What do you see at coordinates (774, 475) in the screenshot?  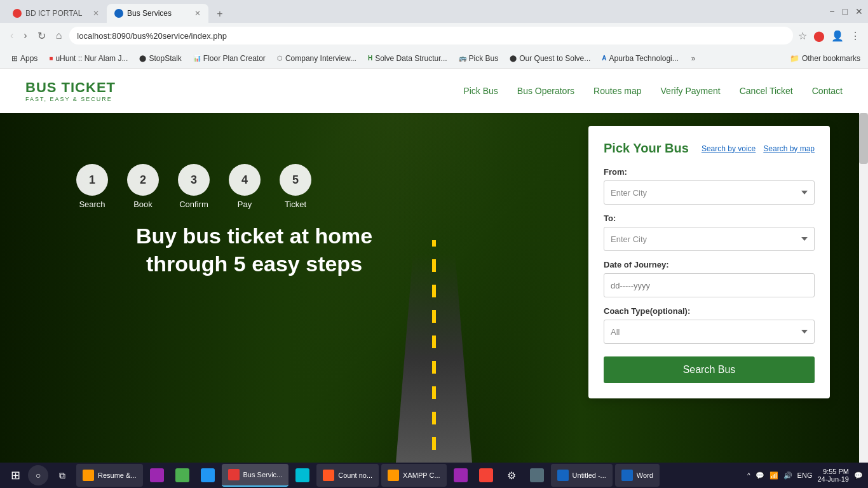 I see `tray-network-icon: 📶` at bounding box center [774, 475].